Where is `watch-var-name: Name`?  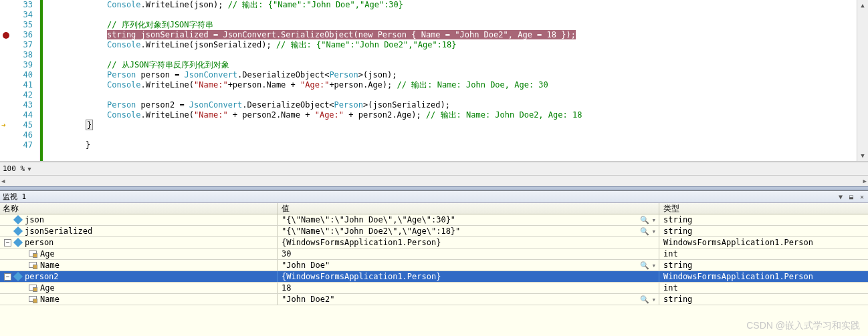 watch-var-name: Name is located at coordinates (49, 265).